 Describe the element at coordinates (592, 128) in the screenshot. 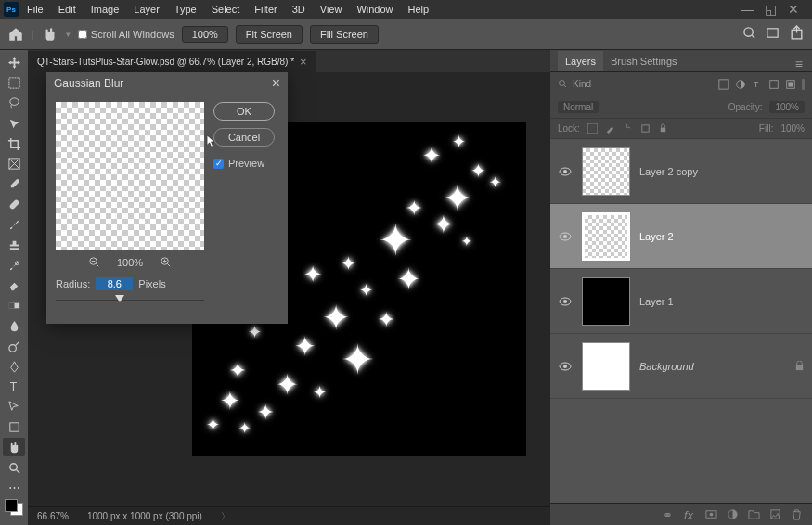

I see `lock-trans-icon` at that location.